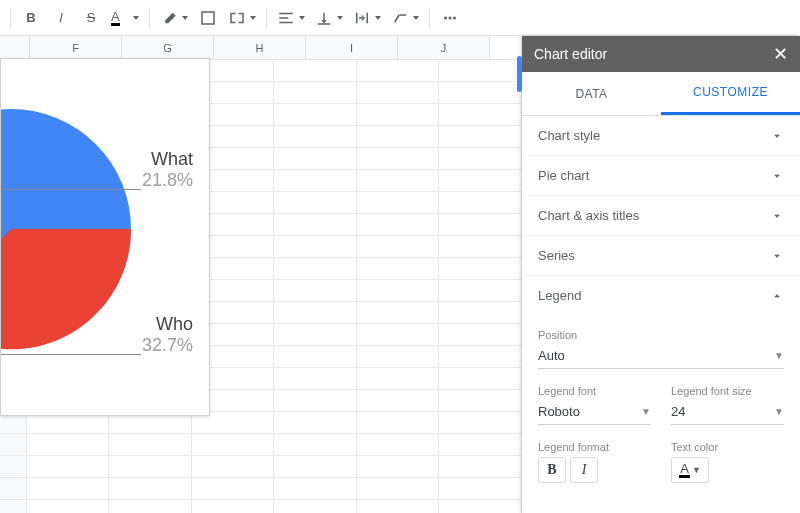 Image resolution: width=800 pixels, height=513 pixels. I want to click on legend-bold-button: B, so click(552, 470).